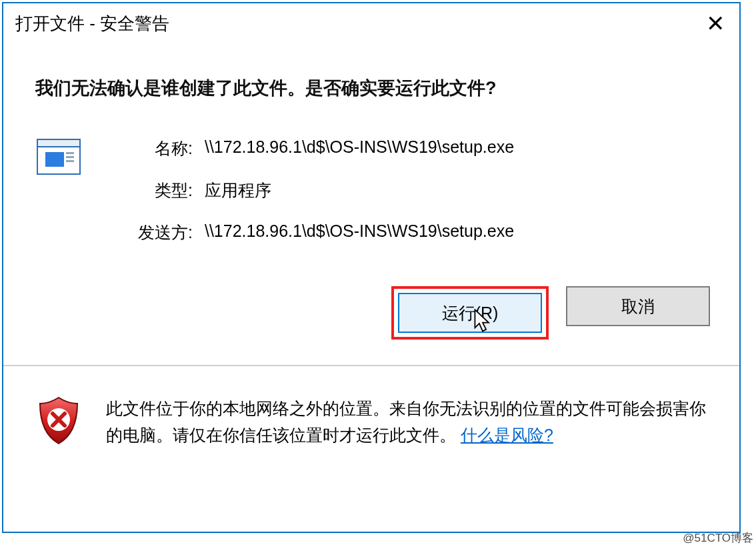 The height and width of the screenshot is (547, 756). I want to click on watermark: @51CTO博客, so click(718, 538).